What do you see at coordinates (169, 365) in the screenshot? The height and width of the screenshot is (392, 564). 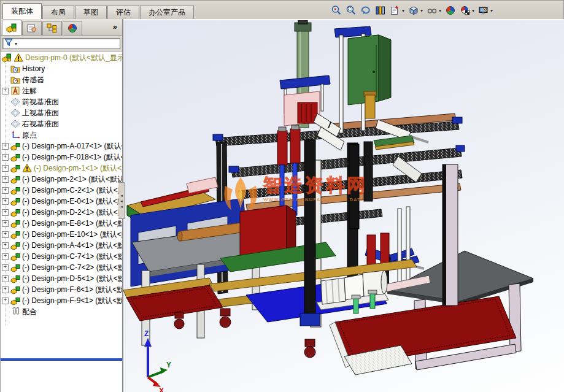 I see `svg-text: Y` at bounding box center [169, 365].